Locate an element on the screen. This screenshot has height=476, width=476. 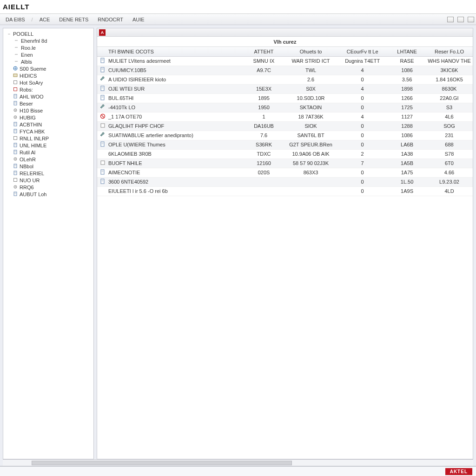
tree-item: Roo.le is located at coordinates (48, 47).